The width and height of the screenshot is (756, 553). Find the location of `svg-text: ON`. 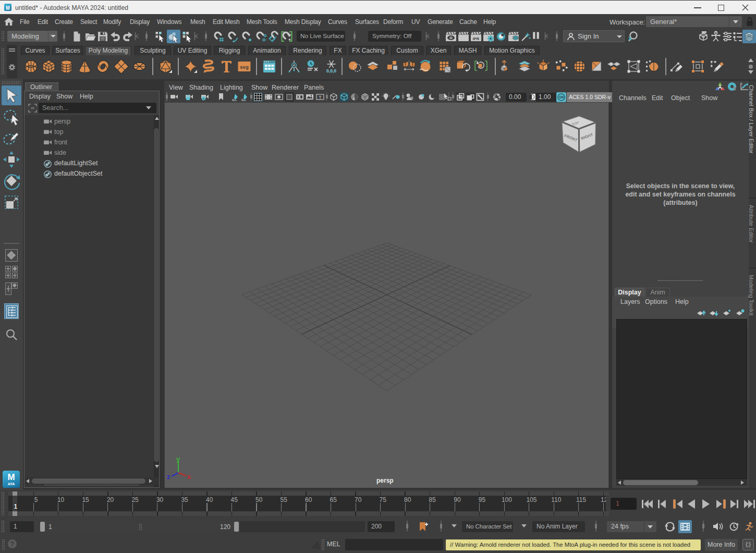

svg-text: ON is located at coordinates (562, 97).